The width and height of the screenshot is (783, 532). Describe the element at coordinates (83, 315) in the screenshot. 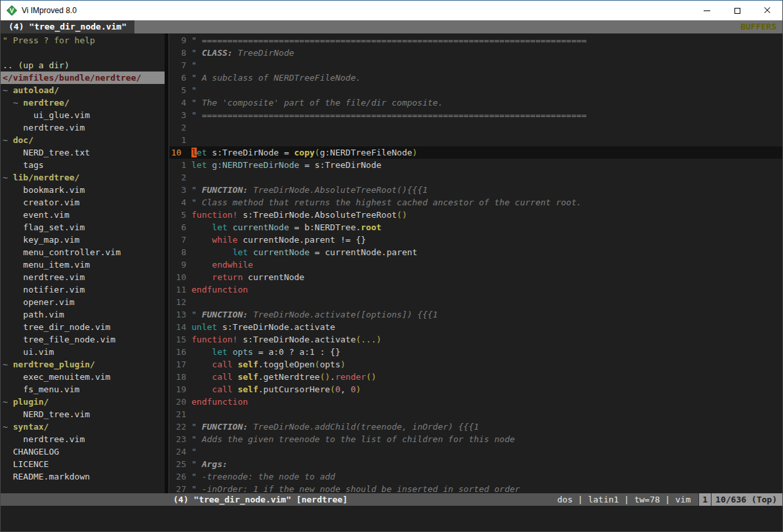

I see `tree-file-item: path.vim` at that location.